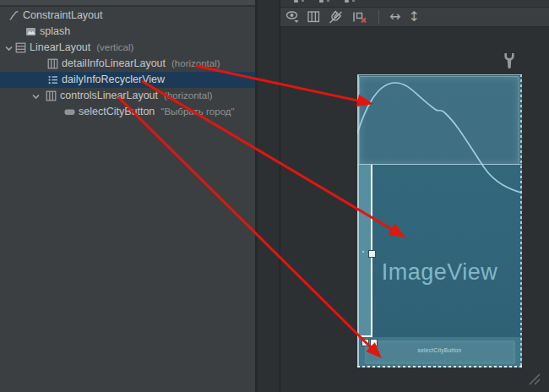 The image size is (549, 392). I want to click on canvas-bottom-dashed-edge, so click(439, 367).